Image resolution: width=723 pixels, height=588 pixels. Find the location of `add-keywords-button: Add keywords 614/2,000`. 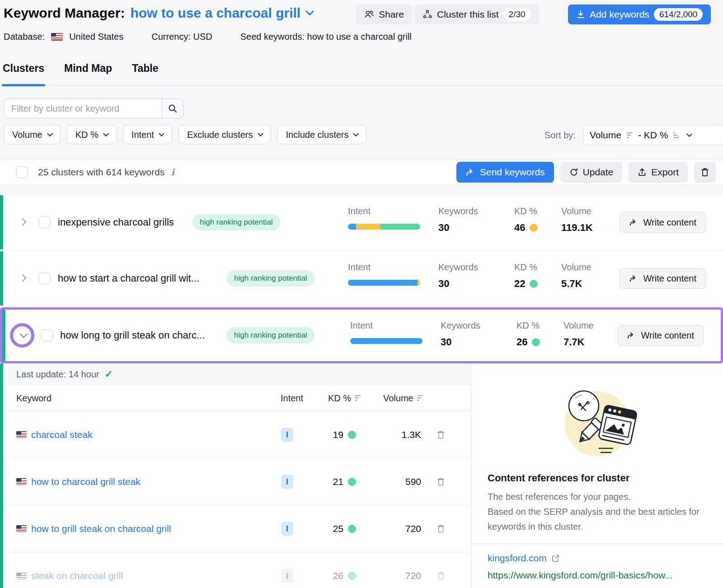

add-keywords-button: Add keywords 614/2,000 is located at coordinates (639, 14).